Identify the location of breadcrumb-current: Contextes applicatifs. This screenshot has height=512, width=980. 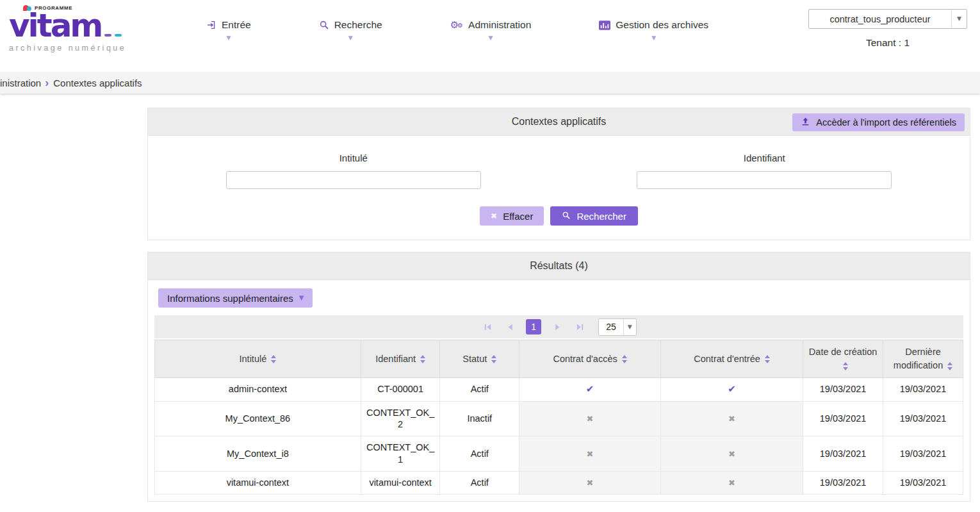
(97, 83).